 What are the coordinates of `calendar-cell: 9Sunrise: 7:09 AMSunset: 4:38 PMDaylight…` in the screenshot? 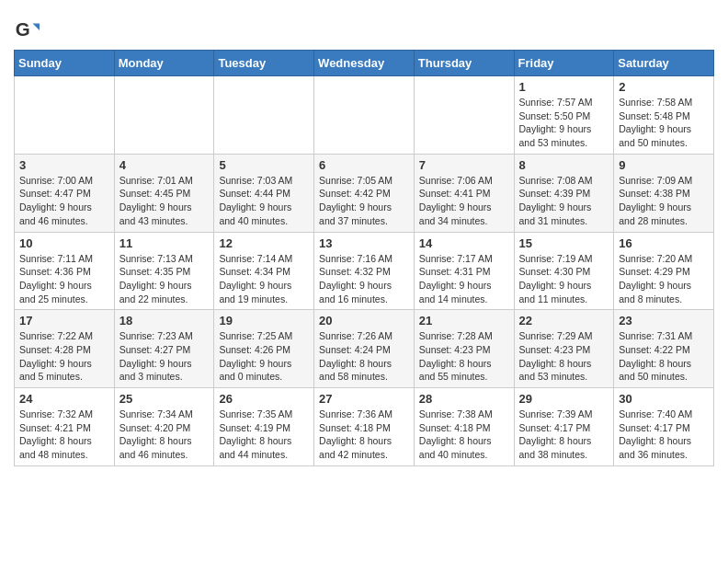 It's located at (664, 193).